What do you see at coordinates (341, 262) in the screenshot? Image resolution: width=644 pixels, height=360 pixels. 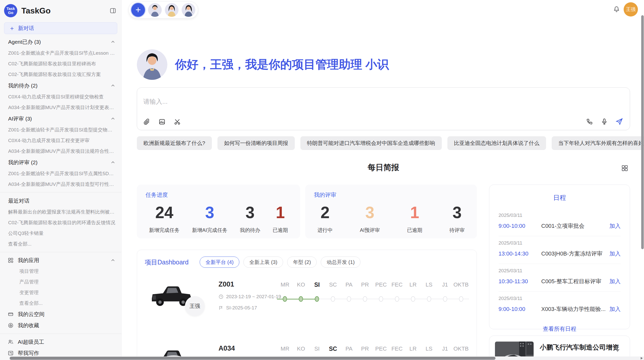 I see `dashboard-filter-tab: 动总开发 (1)` at bounding box center [341, 262].